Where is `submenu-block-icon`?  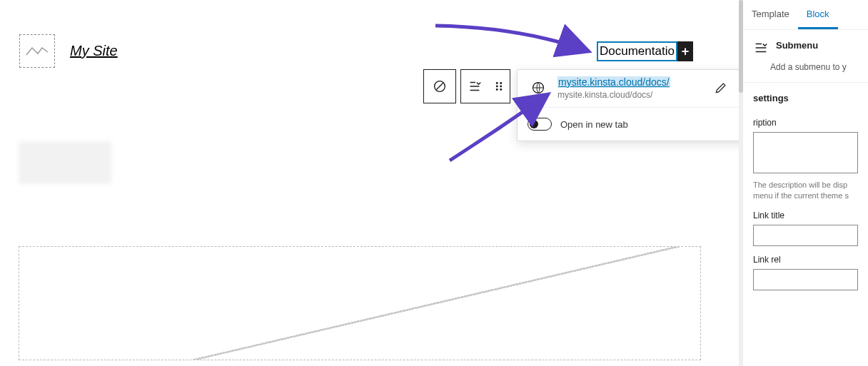 submenu-block-icon is located at coordinates (761, 49).